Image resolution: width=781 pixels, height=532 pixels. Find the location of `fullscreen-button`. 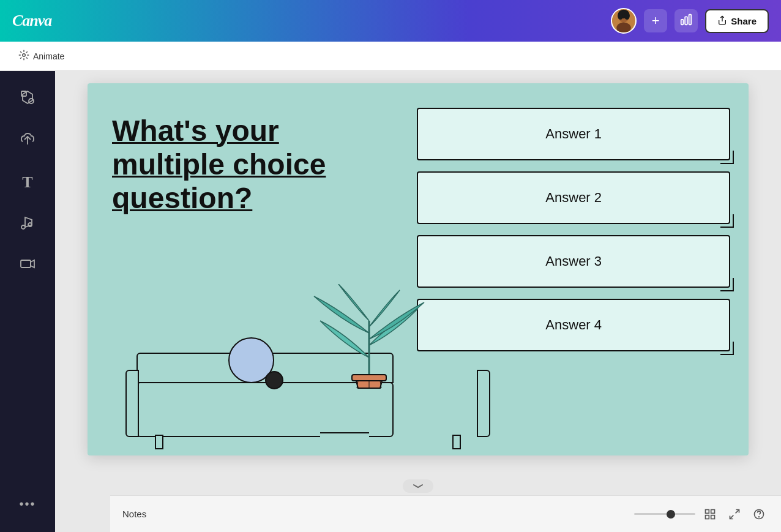

fullscreen-button is located at coordinates (734, 514).